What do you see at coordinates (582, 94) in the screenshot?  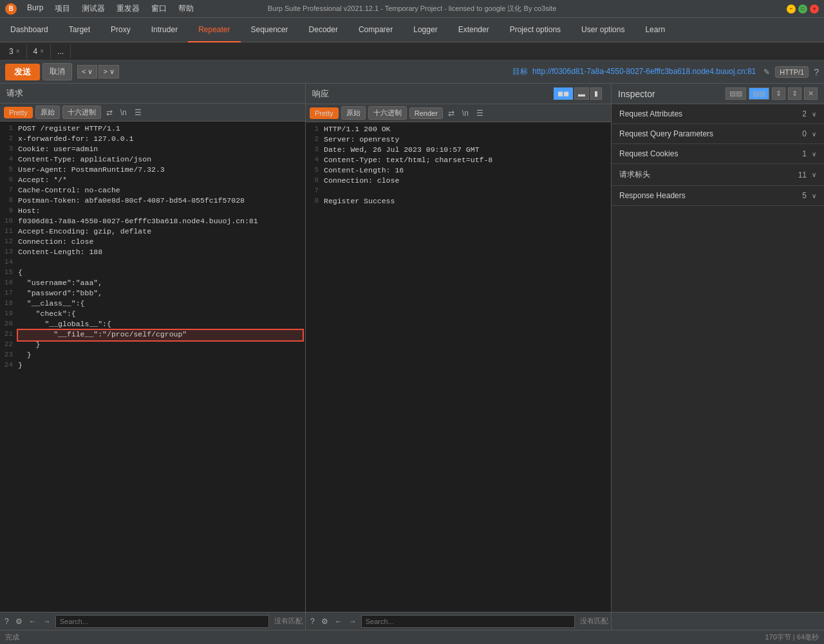 I see `view-horiz-btn: ▬` at bounding box center [582, 94].